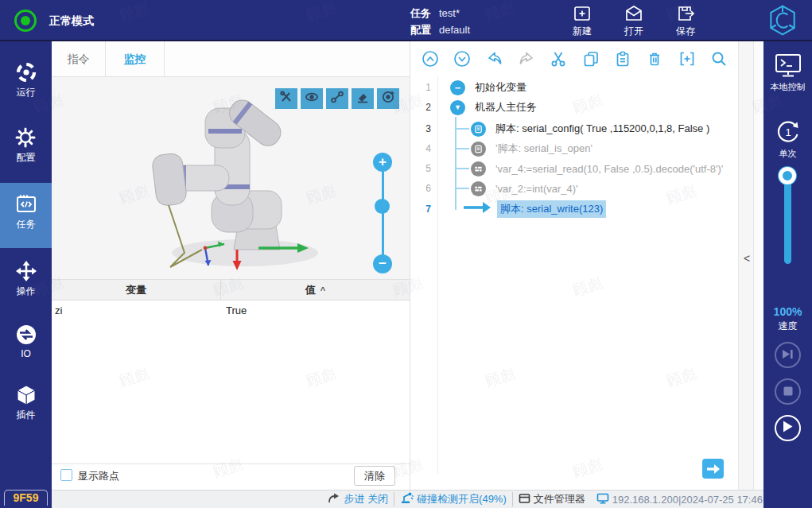 This screenshot has height=508, width=812. What do you see at coordinates (552, 209) in the screenshot?
I see `tree-node-label: 脚本: serial_write(123)` at bounding box center [552, 209].